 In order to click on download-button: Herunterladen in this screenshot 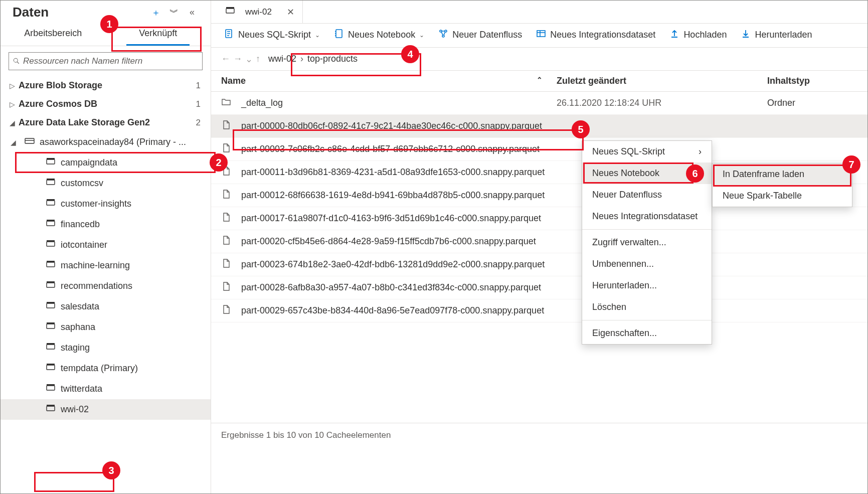, I will do `click(776, 35)`.